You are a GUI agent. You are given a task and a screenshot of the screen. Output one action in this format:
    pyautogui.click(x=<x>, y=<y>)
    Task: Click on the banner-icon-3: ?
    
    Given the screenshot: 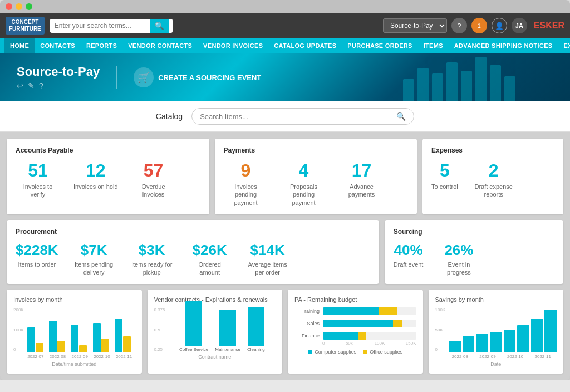 What is the action you would take?
    pyautogui.click(x=41, y=86)
    